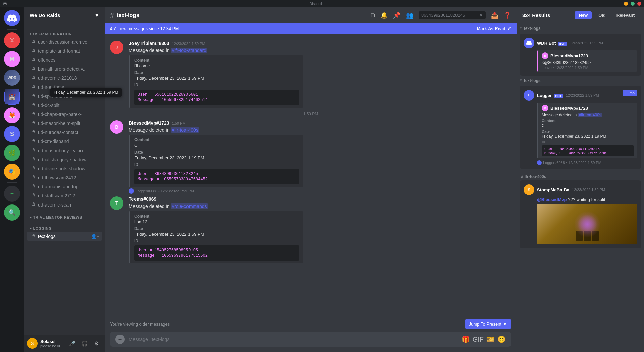 Image resolution: width=644 pixels, height=352 pixels. What do you see at coordinates (507, 15) in the screenshot?
I see `help-icon: ❓` at bounding box center [507, 15].